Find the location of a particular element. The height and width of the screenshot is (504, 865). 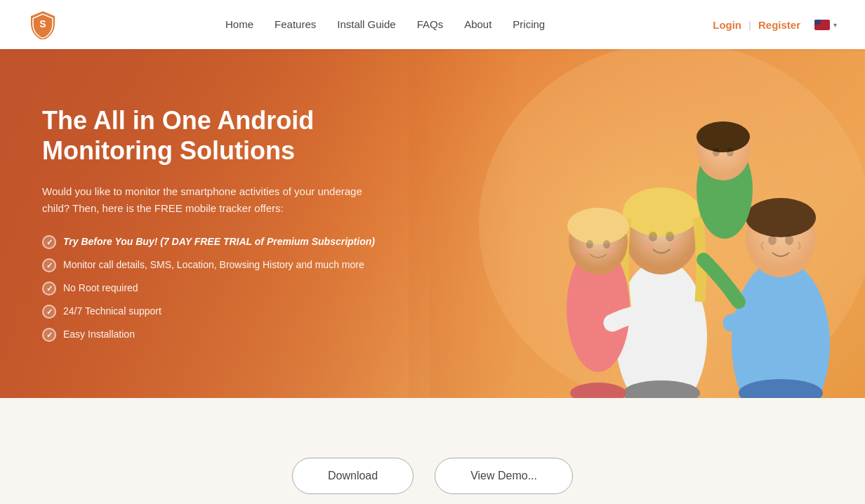

nav-install-guide-link: Install Guide is located at coordinates (367, 24).